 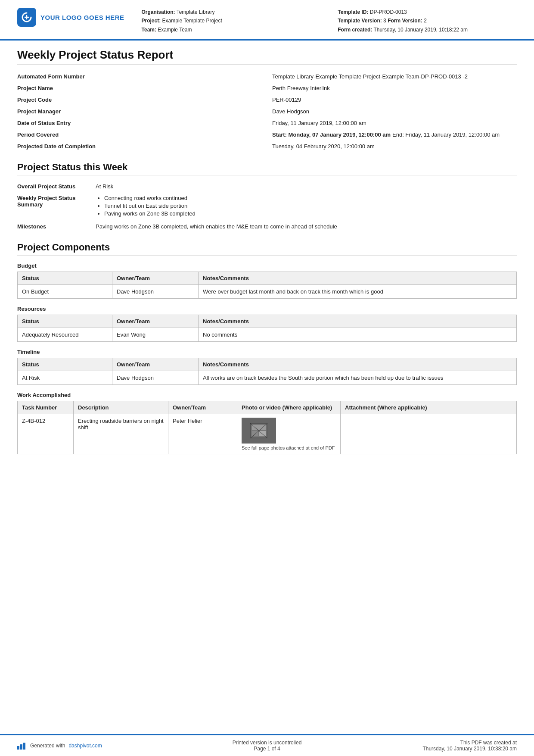 I want to click on budget-notes: Were over budget last month and back on …, so click(x=357, y=292).